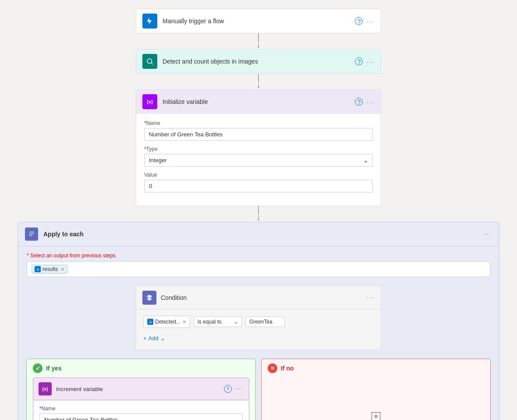 This screenshot has width=517, height=420. What do you see at coordinates (32, 234) in the screenshot?
I see `apply-icon` at bounding box center [32, 234].